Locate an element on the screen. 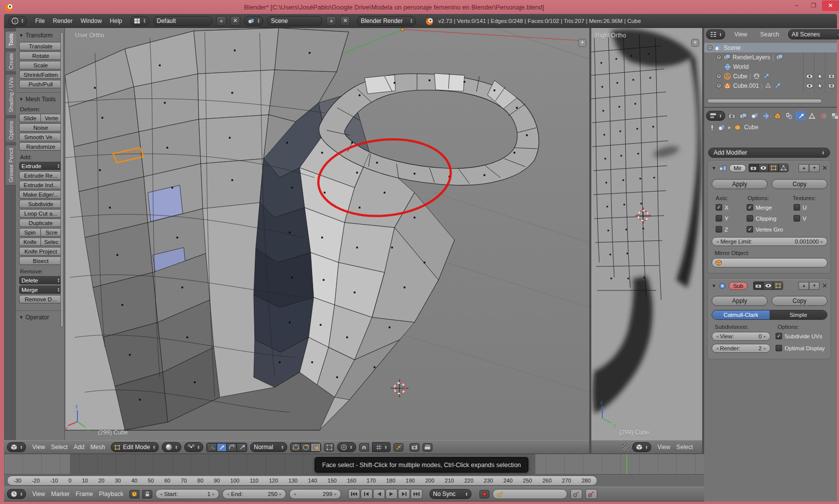 This screenshot has height=504, width=839. add-tool-button: Extrude Re... is located at coordinates (41, 176).